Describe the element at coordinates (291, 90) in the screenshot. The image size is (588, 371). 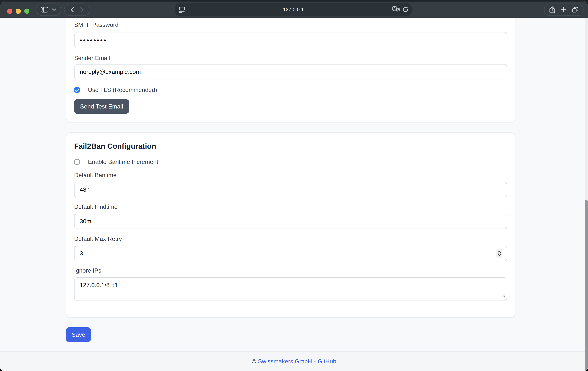
I see `use-tls-row: Use TLS (Recommended)` at that location.